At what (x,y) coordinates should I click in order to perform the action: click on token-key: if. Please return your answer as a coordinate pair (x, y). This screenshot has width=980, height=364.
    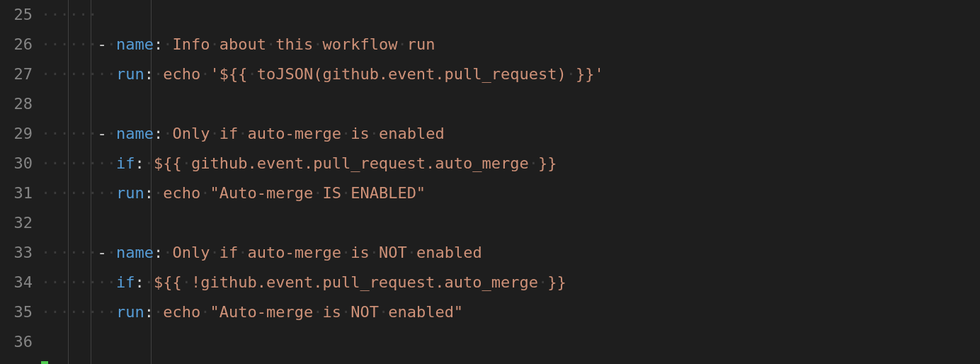
    Looking at the image, I should click on (126, 163).